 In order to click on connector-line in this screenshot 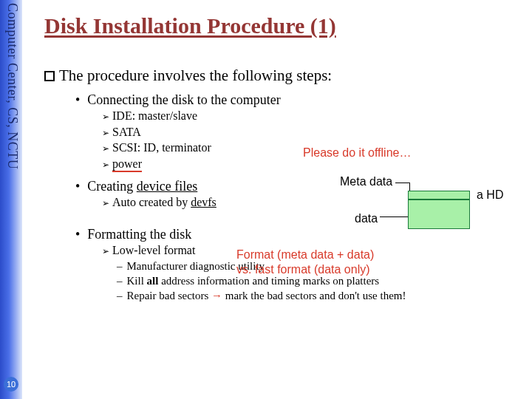, I will do `click(395, 217)`.